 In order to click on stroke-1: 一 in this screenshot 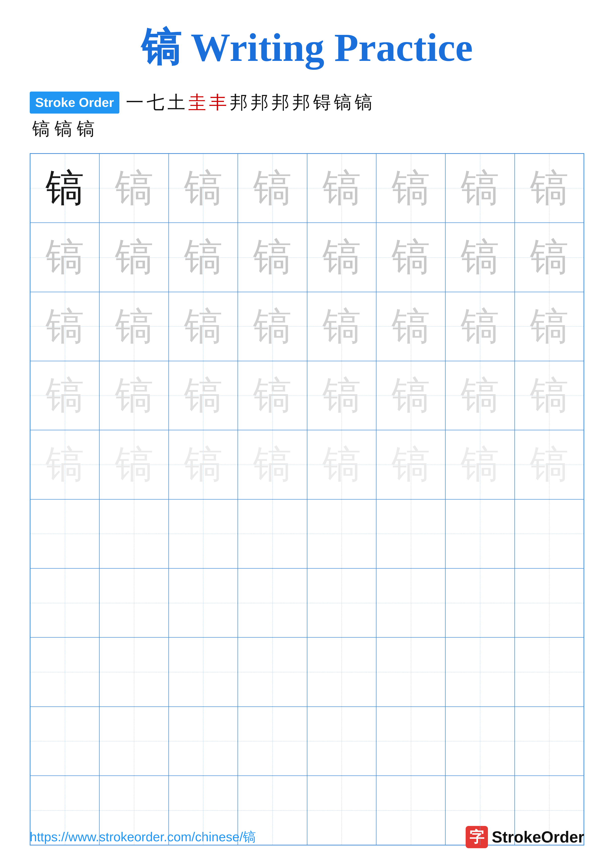, I will do `click(135, 102)`.